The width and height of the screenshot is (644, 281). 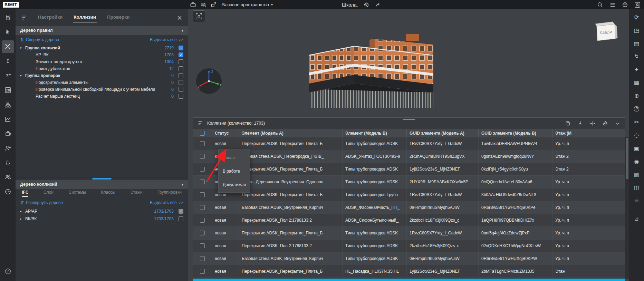 I want to click on workspace-selector: Базовое пространство ▾, so click(x=247, y=5).